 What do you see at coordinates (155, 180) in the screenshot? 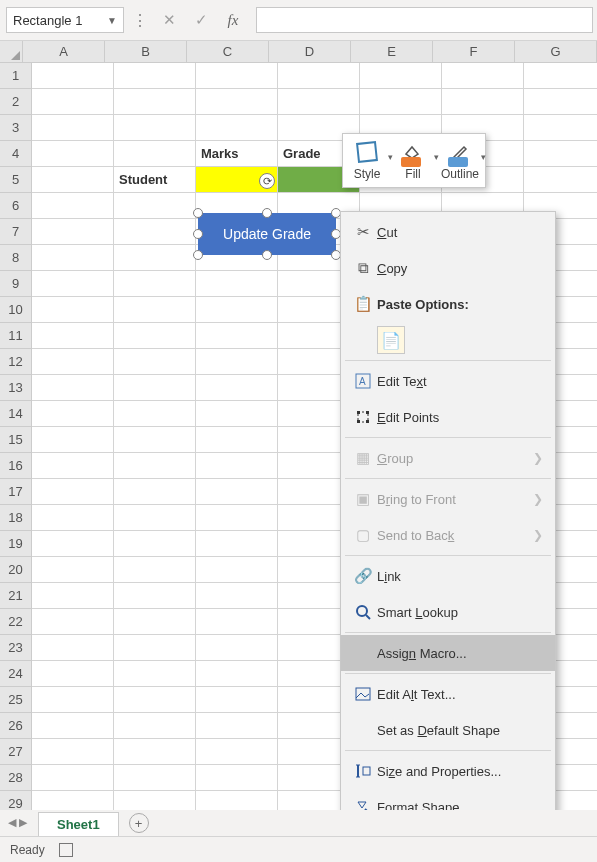
I see `cell: Student` at bounding box center [155, 180].